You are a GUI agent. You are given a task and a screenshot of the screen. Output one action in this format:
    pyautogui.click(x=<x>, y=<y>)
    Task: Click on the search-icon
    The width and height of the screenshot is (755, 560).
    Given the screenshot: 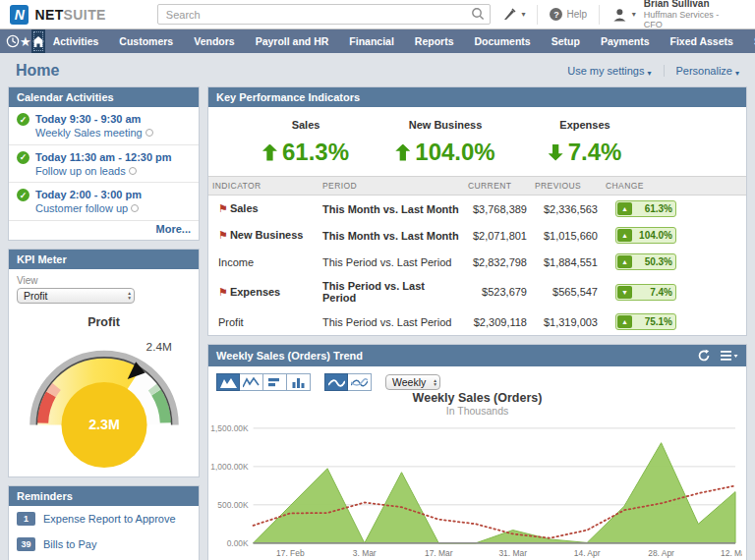 What is the action you would take?
    pyautogui.click(x=478, y=14)
    